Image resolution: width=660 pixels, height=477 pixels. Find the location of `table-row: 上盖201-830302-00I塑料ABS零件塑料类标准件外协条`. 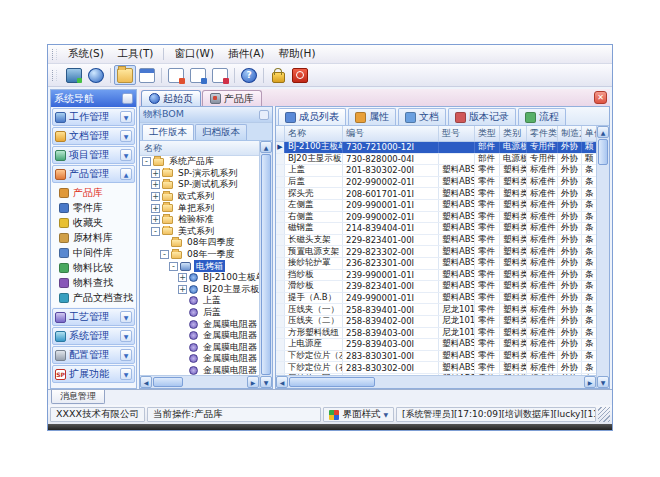

table-row: 上盖201-830302-00I塑料ABS零件塑料类标准件外协条 is located at coordinates (436, 171).